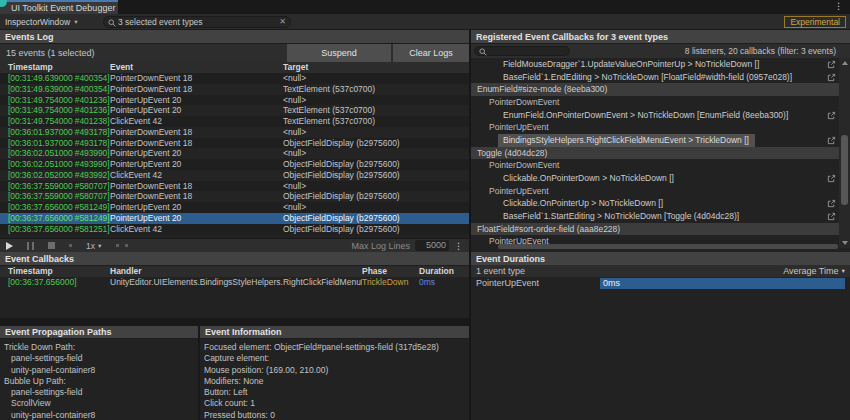 The image size is (850, 420). What do you see at coordinates (59, 7) in the screenshot?
I see `tab-ui-toolkit-event-debugger: UI Toolkit Event Debugger` at bounding box center [59, 7].